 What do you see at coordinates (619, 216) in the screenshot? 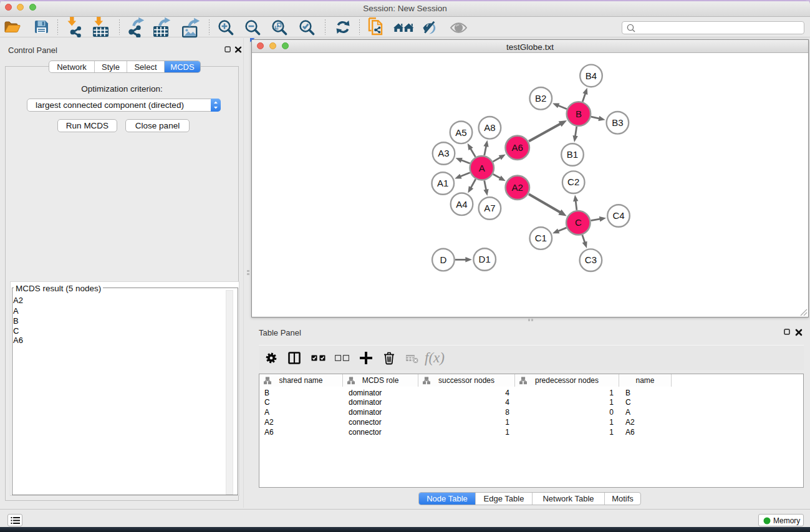
I see `svg-text: C4` at bounding box center [619, 216].